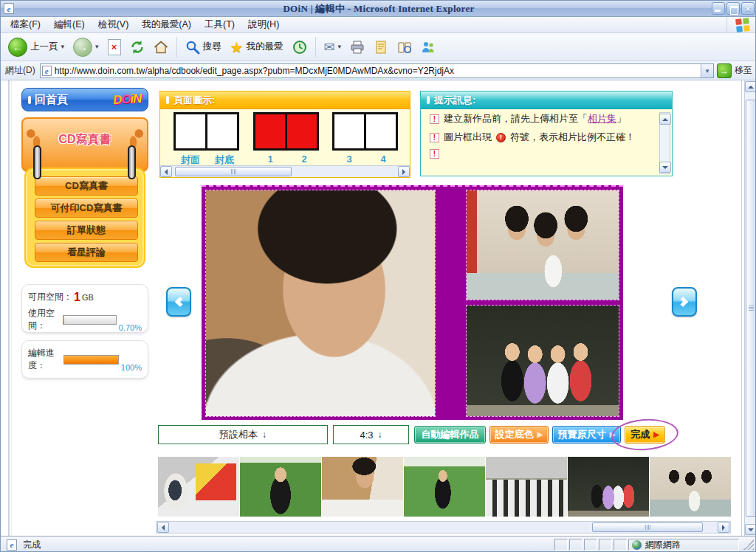 This screenshot has height=552, width=756. What do you see at coordinates (222, 131) in the screenshot?
I see `page-cover-back` at bounding box center [222, 131].